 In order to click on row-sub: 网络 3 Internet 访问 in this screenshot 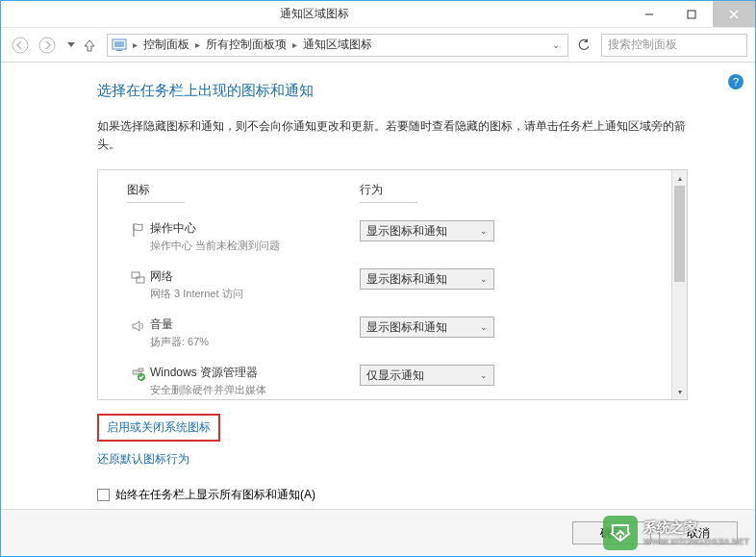, I will do `click(255, 294)`.